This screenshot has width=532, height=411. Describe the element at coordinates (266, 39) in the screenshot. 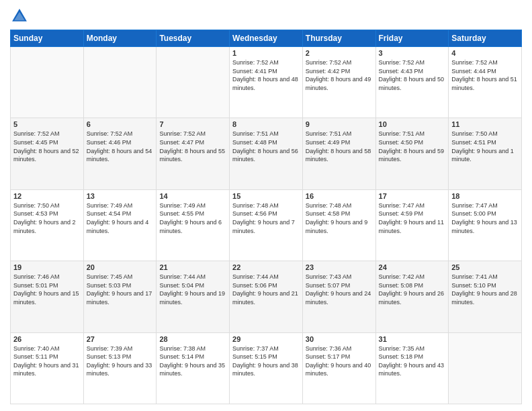

I see `weekday-header: Wednesday` at that location.